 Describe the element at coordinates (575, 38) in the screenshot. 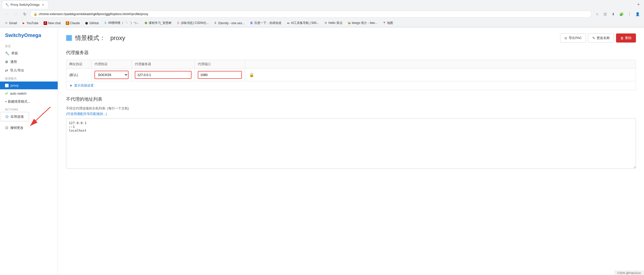

I see `export-pac-label: 导出PAC` at that location.